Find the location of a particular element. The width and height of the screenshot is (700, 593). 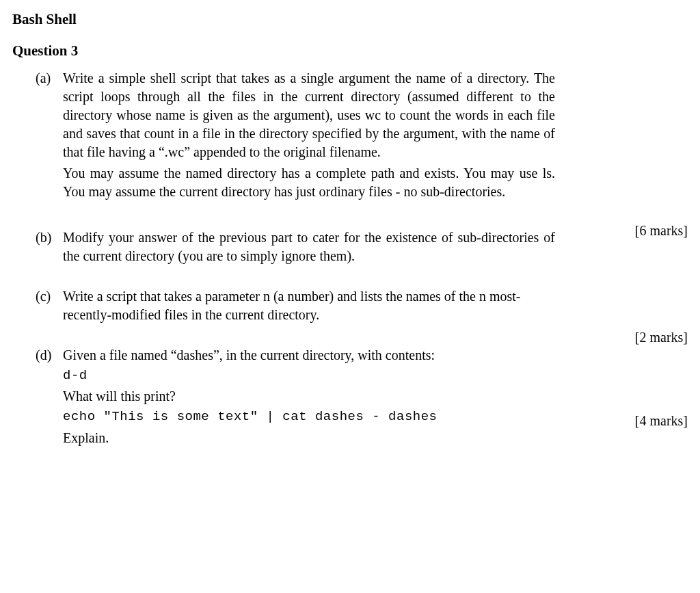

part-d-p1: Given a file named “dashes”, in the curr… is located at coordinates (309, 356).